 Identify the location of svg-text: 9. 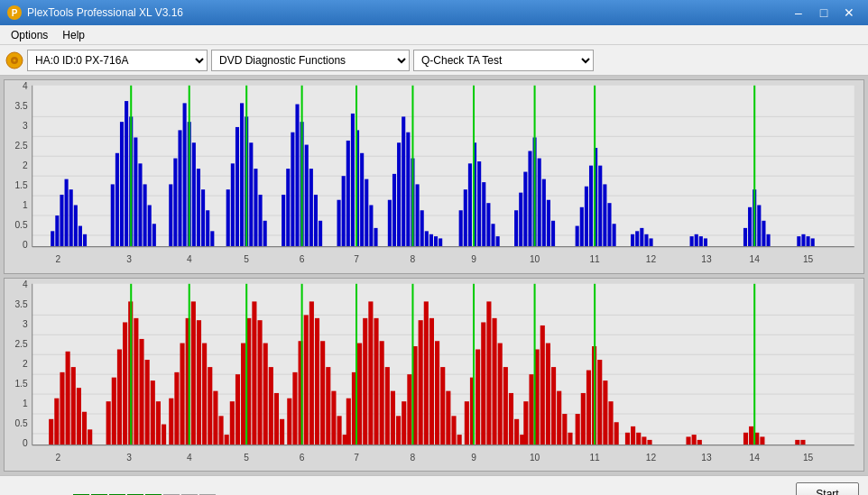
(474, 258).